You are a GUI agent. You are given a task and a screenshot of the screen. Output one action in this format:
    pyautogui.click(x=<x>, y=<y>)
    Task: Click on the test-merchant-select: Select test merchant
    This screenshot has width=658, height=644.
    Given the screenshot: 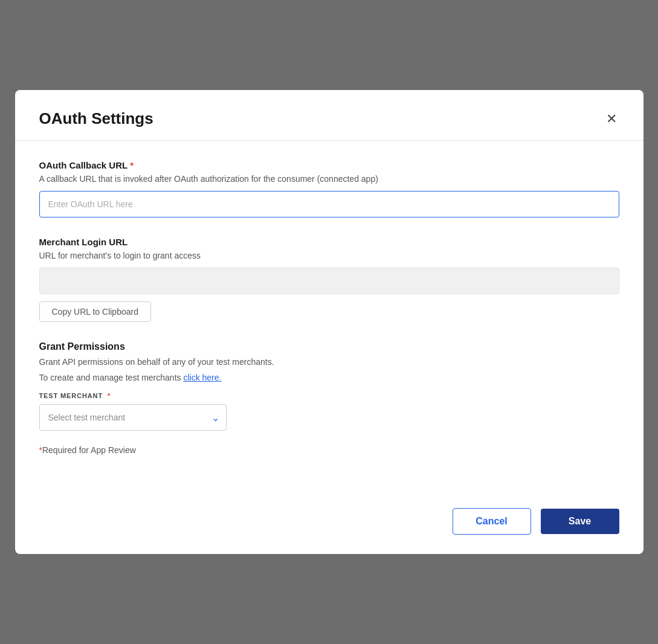 What is the action you would take?
    pyautogui.click(x=133, y=417)
    